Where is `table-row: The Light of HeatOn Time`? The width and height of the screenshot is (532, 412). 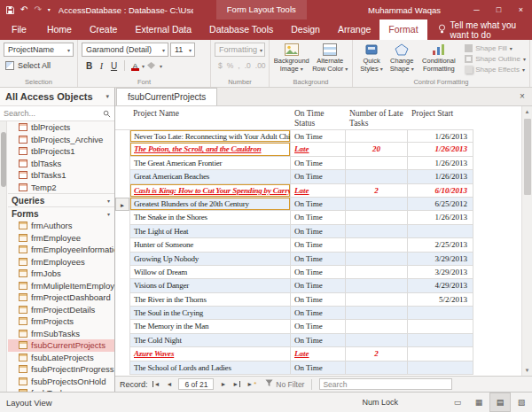
table-row: The Light of HeatOn Time is located at coordinates (294, 232).